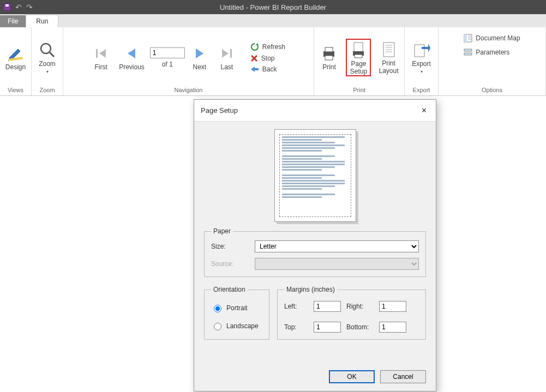 This screenshot has width=546, height=392. What do you see at coordinates (393, 306) in the screenshot?
I see `margin-right-input` at bounding box center [393, 306].